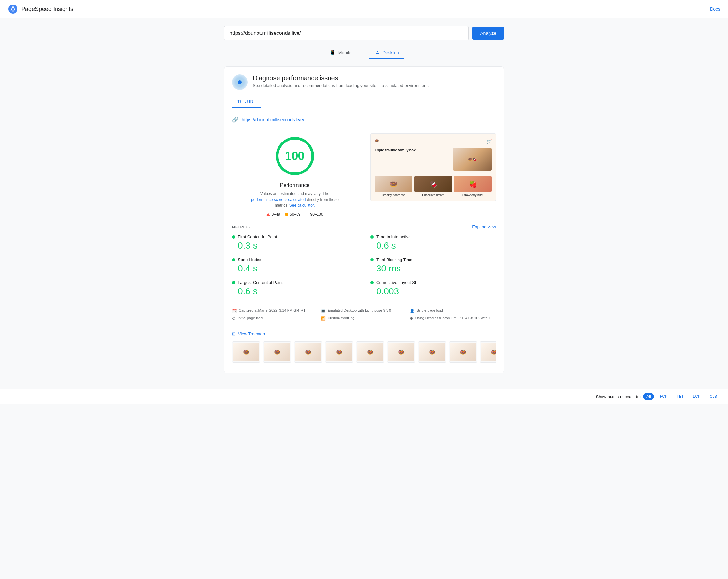  I want to click on diagnose-icon, so click(240, 82).